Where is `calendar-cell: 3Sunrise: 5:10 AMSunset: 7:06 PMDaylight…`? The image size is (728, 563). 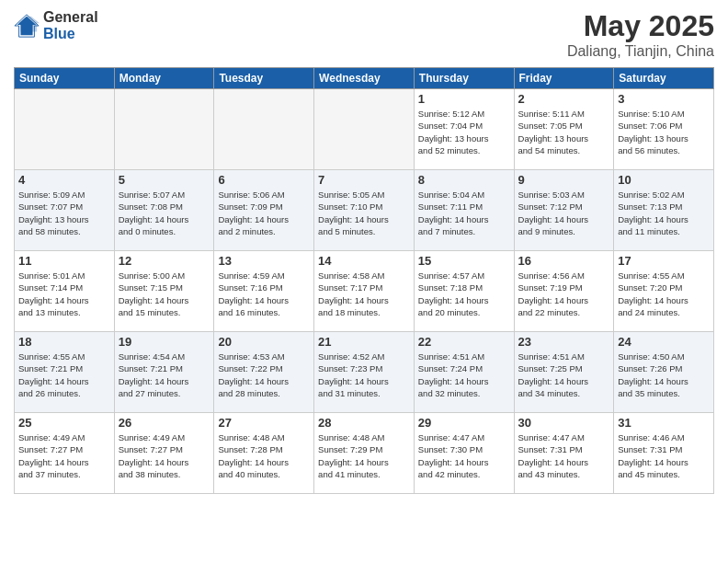
calendar-cell: 3Sunrise: 5:10 AMSunset: 7:06 PMDaylight… is located at coordinates (664, 130).